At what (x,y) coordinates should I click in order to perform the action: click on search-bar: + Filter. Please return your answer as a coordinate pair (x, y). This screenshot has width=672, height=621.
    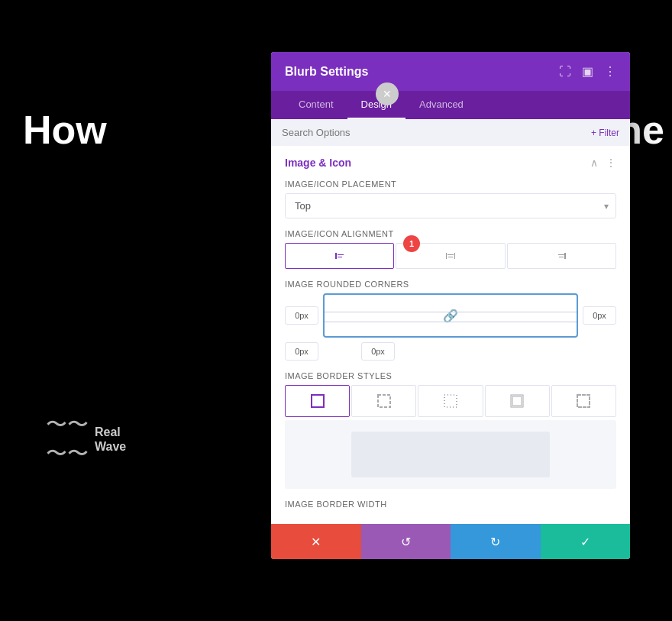
    Looking at the image, I should click on (451, 133).